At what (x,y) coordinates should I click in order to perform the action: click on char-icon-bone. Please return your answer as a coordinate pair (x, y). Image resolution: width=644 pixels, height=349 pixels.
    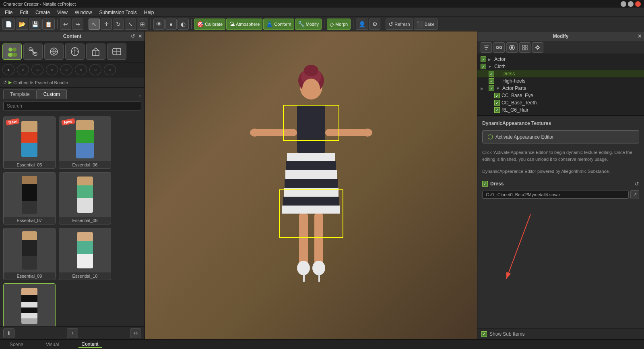
    Looking at the image, I should click on (33, 52).